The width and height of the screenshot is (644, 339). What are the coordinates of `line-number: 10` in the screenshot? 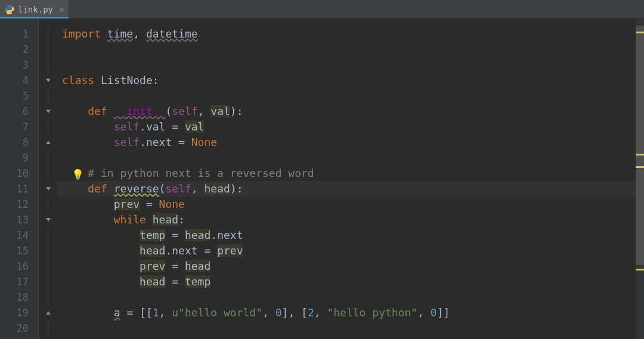 It's located at (19, 173).